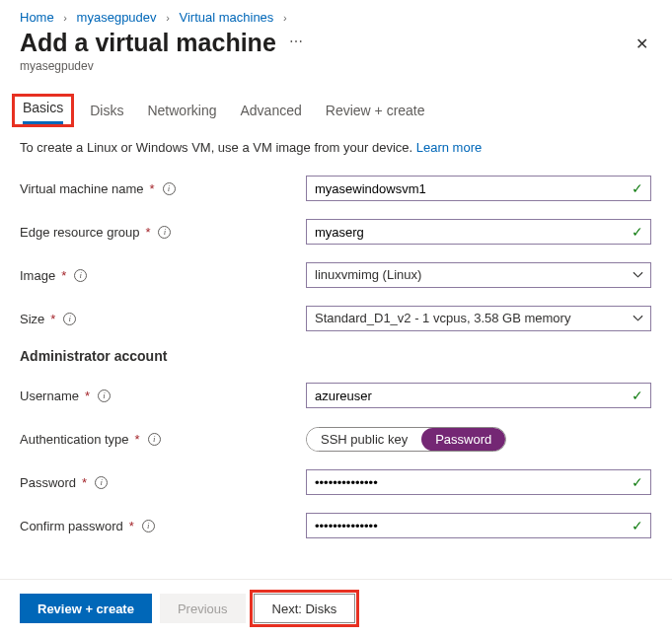  I want to click on label-image: Image* i, so click(163, 276).